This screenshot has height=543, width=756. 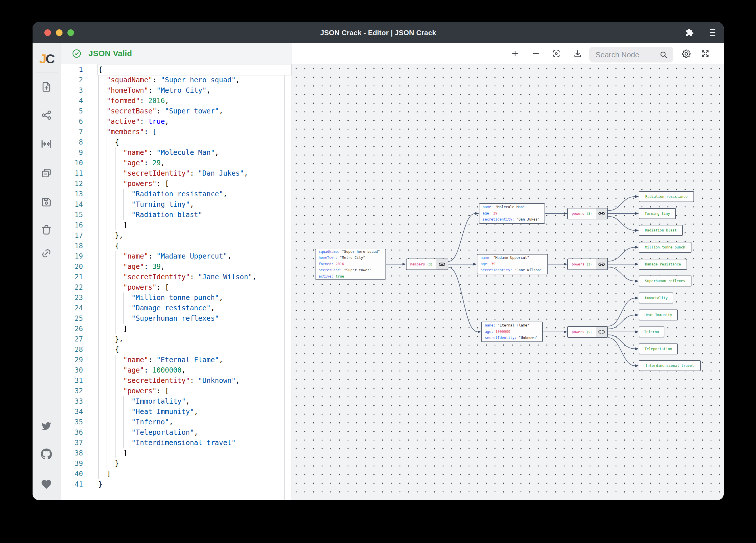 I want to click on jsoncrack-logo: JC, so click(x=47, y=59).